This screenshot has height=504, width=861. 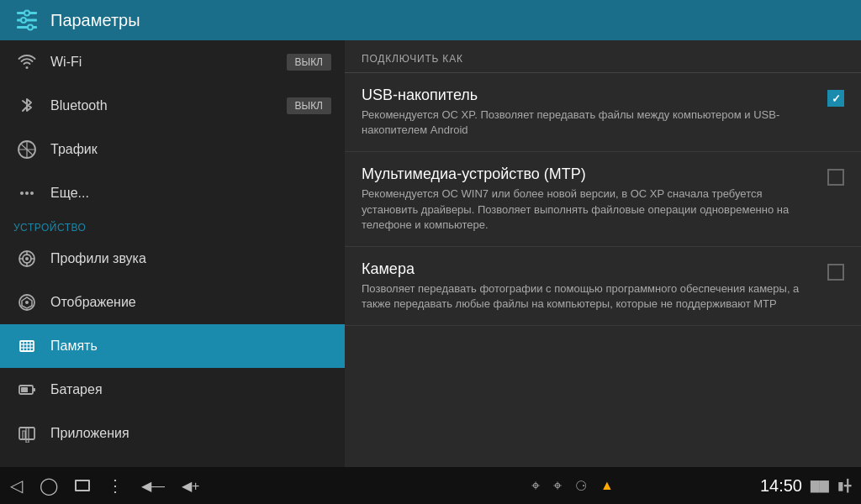 What do you see at coordinates (172, 193) in the screenshot?
I see `sidebar-item-more: Еще...` at bounding box center [172, 193].